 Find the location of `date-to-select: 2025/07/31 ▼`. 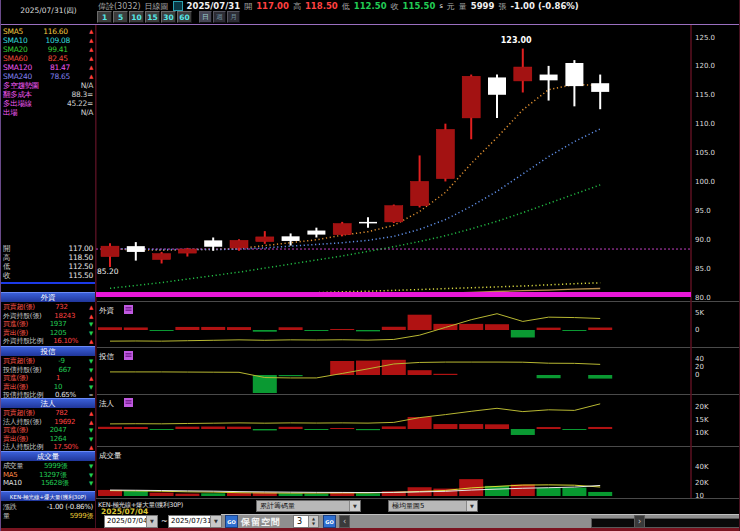

date-to-select: 2025/07/31 ▼ is located at coordinates (195, 522).